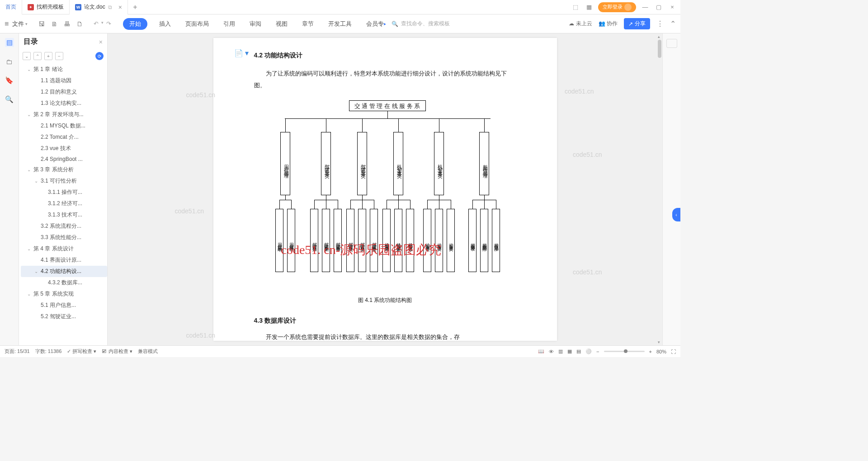  Describe the element at coordinates (67, 24) in the screenshot. I see `print-icon: 🖶` at that location.